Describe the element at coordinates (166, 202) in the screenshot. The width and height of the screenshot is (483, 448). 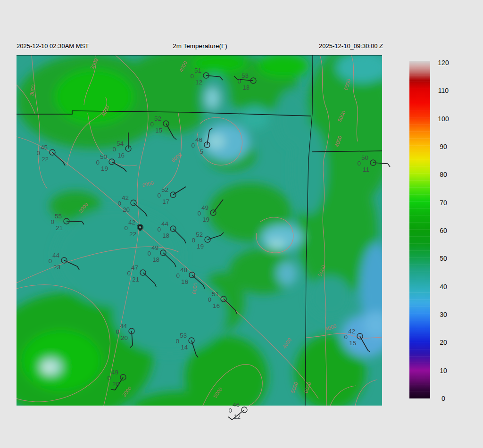
I see `station-dewpoint: 17` at that location.